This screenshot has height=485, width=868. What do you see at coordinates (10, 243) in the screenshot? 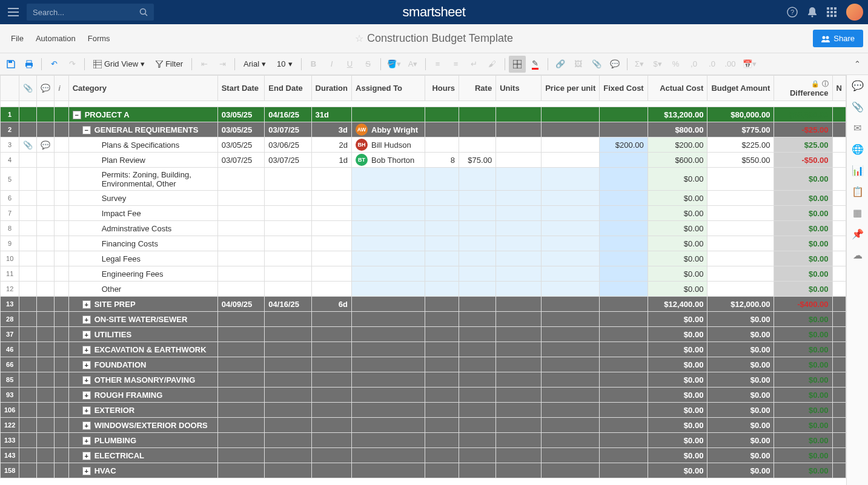
I see `row-number: 9` at bounding box center [10, 243].